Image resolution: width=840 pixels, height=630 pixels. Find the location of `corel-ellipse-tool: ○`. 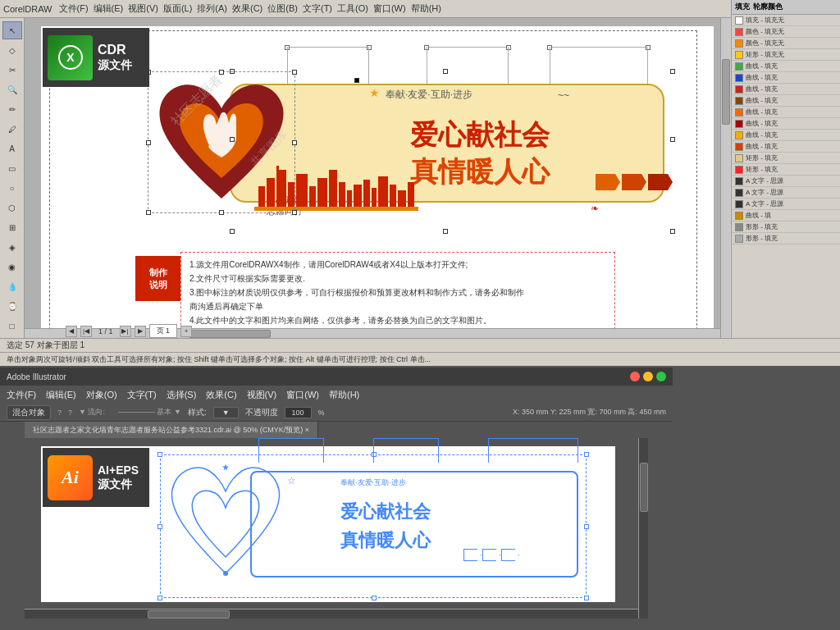

corel-ellipse-tool: ○ is located at coordinates (12, 188).